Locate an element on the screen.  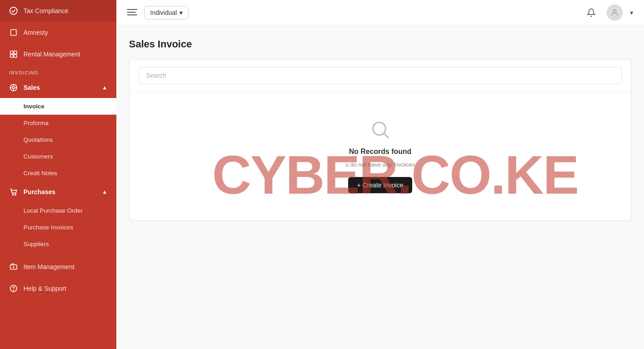
sidebar-item-item-management: Item Management is located at coordinates (58, 267).